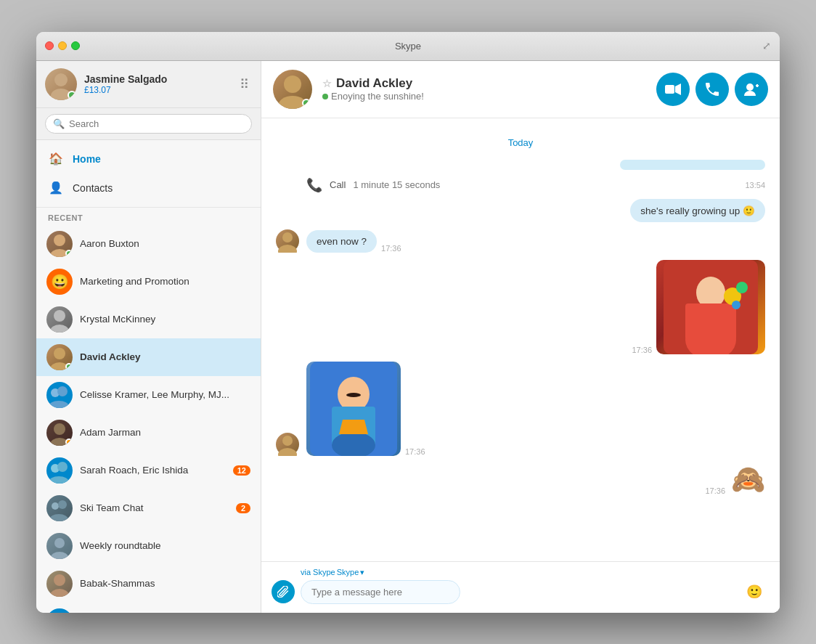 The height and width of the screenshot is (644, 816). I want to click on add-contact-button, so click(751, 89).